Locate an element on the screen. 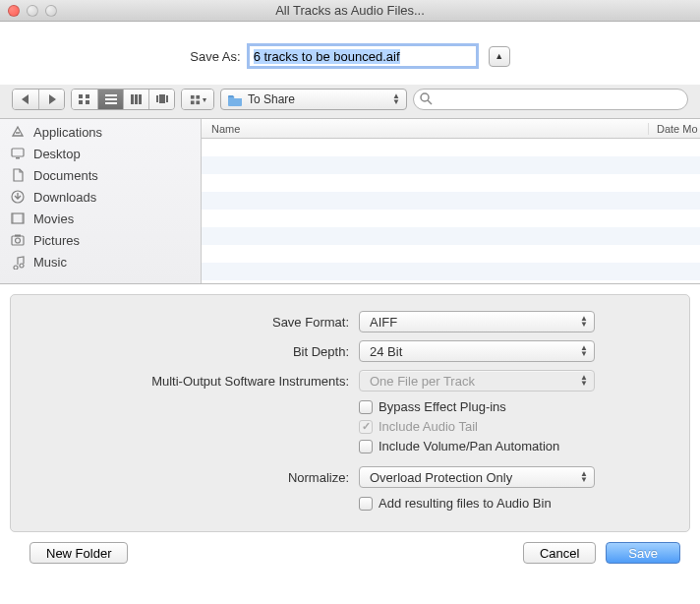 The width and height of the screenshot is (700, 604). sidebar-item-downloads: Downloads is located at coordinates (100, 197).